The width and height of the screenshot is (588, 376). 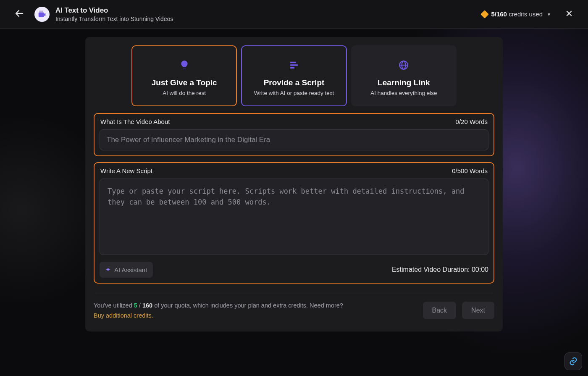 What do you see at coordinates (42, 14) in the screenshot?
I see `app-icon` at bounding box center [42, 14].